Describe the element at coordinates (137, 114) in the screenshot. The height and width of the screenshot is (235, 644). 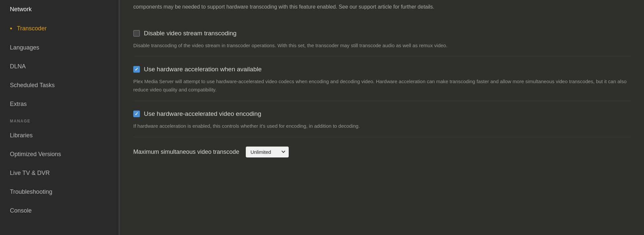
I see `checkbox-hardware-encoding` at that location.